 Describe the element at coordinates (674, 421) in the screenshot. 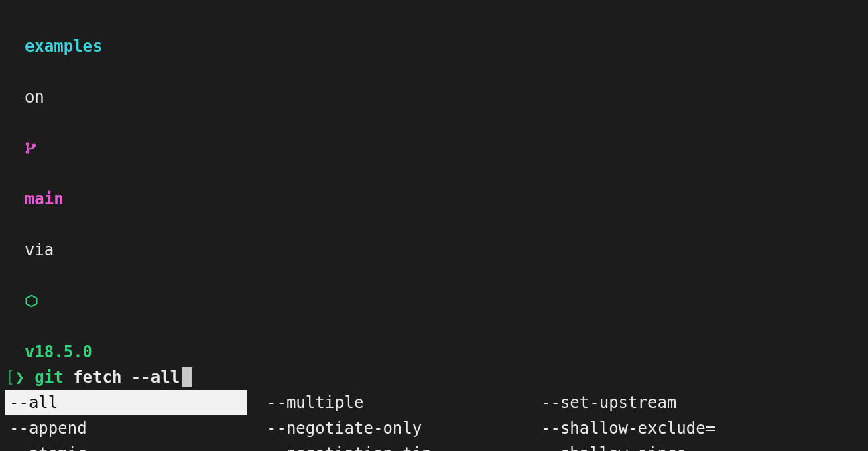

I see `completion-column-3: --set-upstream--shallow-exclude=--shallo…` at that location.